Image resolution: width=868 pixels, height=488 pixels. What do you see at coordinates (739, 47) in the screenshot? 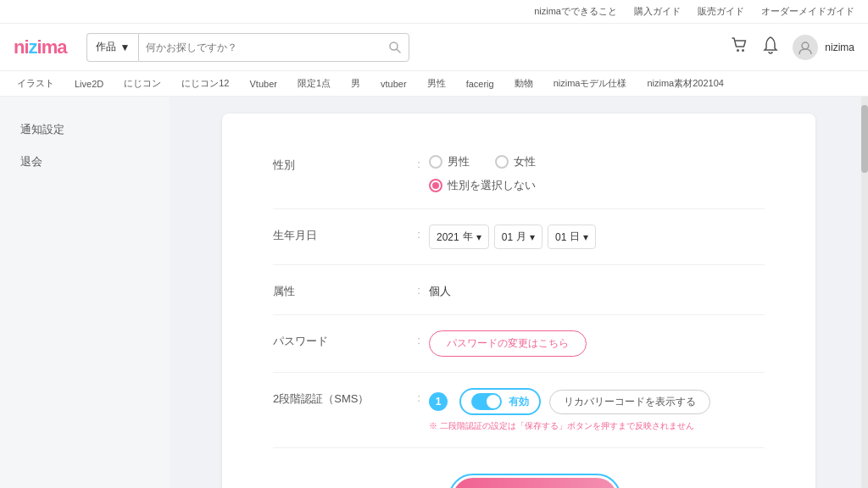
I see `cart-icon` at bounding box center [739, 47].